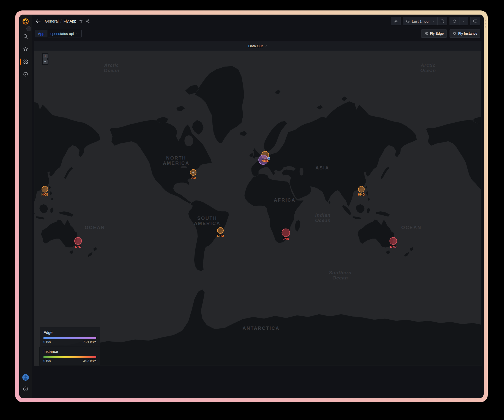  Describe the element at coordinates (26, 74) in the screenshot. I see `sidebar-item-explore` at that location.